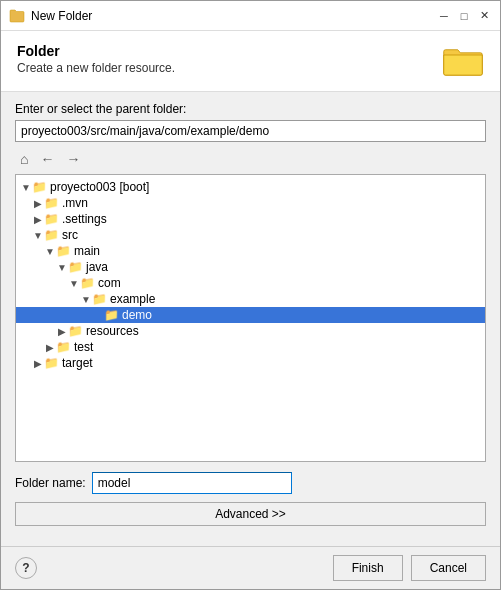 The width and height of the screenshot is (501, 590). Describe the element at coordinates (88, 283) in the screenshot. I see `com-folder-icon: 📁` at that location.